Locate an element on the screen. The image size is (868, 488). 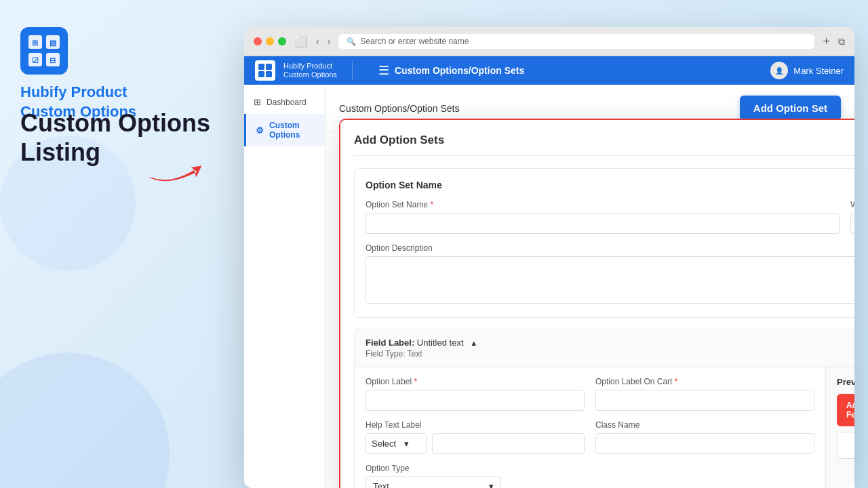
arrow-decoration-right is located at coordinates (183, 174).